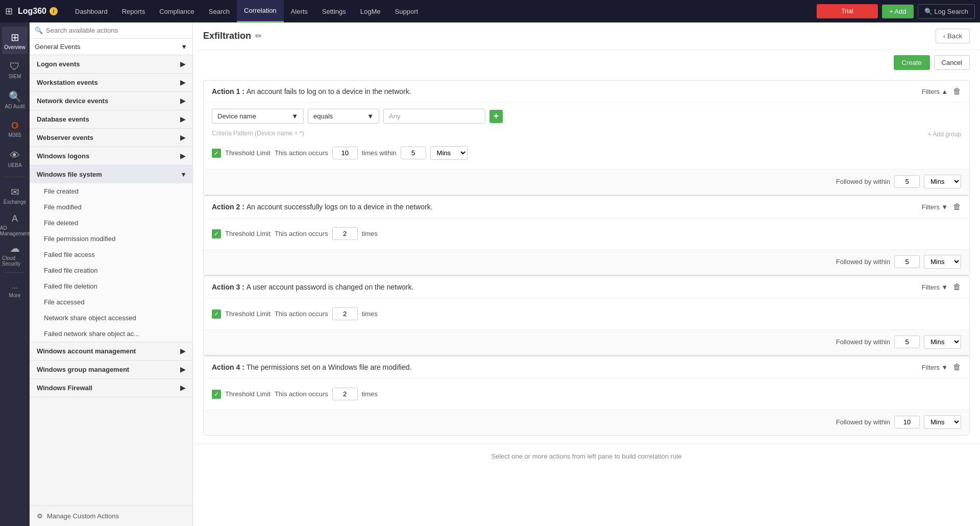 The image size is (980, 526). Describe the element at coordinates (111, 191) in the screenshot. I see `sidebar-item-file-created: File created` at that location.